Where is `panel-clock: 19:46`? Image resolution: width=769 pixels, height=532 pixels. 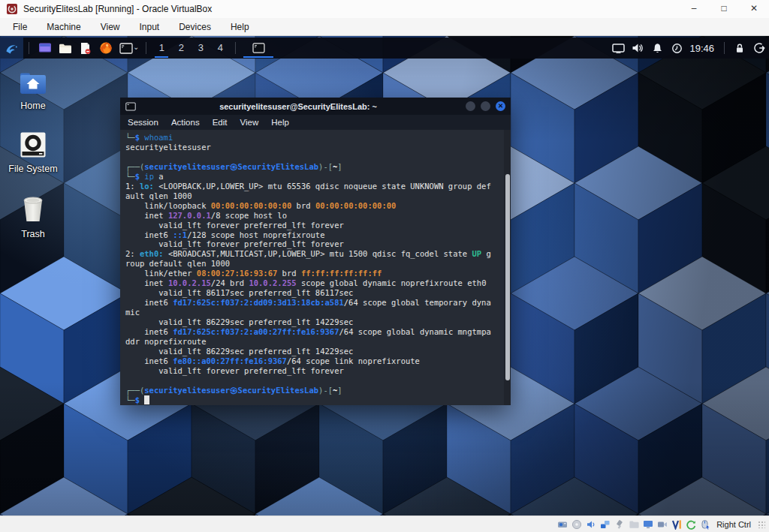
panel-clock: 19:46 is located at coordinates (701, 48).